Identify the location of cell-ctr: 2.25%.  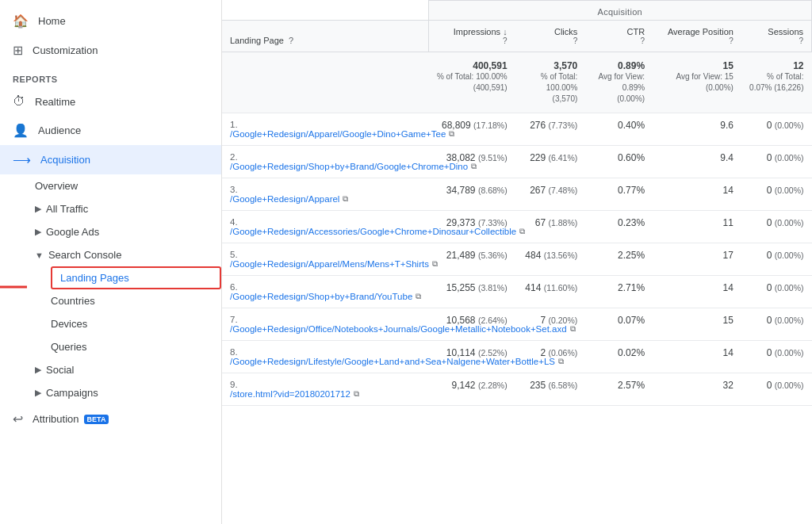
(619, 260).